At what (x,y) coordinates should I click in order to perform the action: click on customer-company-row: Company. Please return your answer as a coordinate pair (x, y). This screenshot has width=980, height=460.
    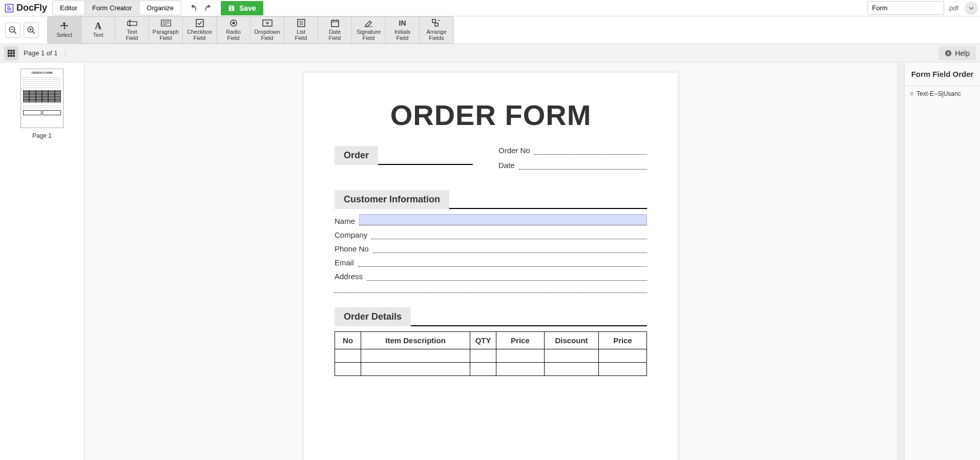
    Looking at the image, I should click on (491, 235).